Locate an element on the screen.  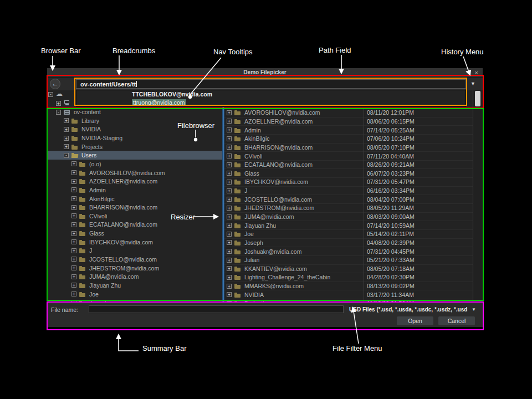
tree-item: +NVIDIA-Staging is located at coordinates (135, 138).